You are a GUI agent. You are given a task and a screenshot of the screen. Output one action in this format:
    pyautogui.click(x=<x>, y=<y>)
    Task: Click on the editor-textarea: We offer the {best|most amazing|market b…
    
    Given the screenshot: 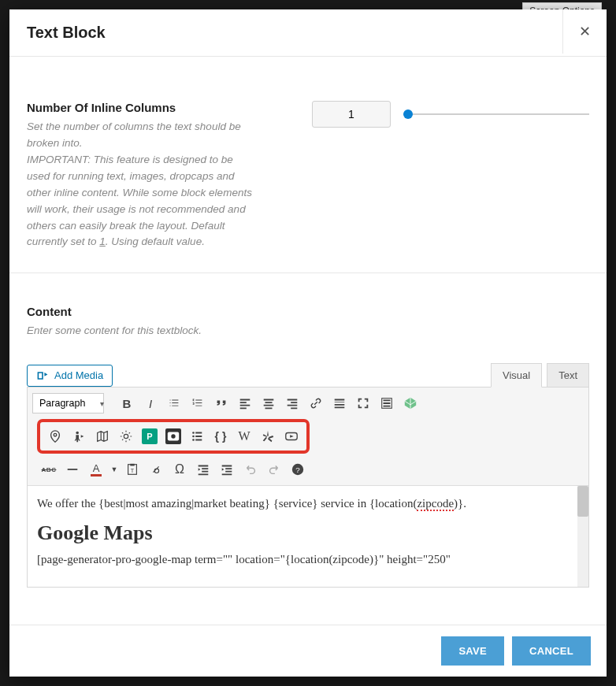 What is the action you would take?
    pyautogui.click(x=308, y=536)
    